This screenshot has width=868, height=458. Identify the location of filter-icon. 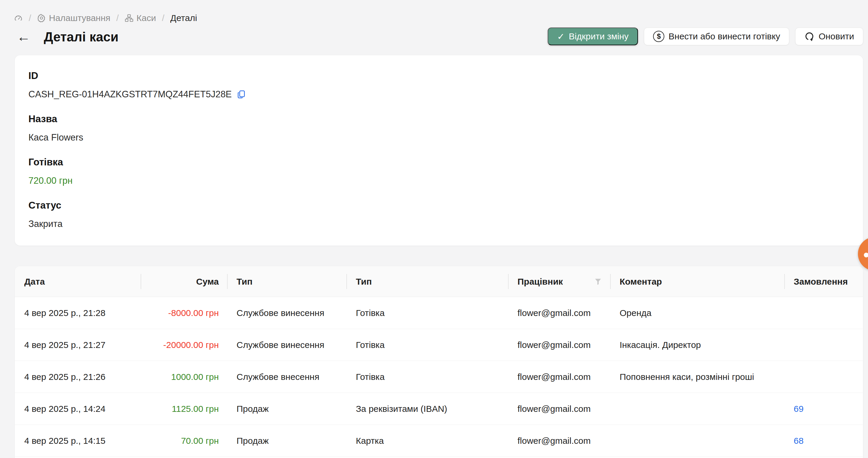
(598, 282).